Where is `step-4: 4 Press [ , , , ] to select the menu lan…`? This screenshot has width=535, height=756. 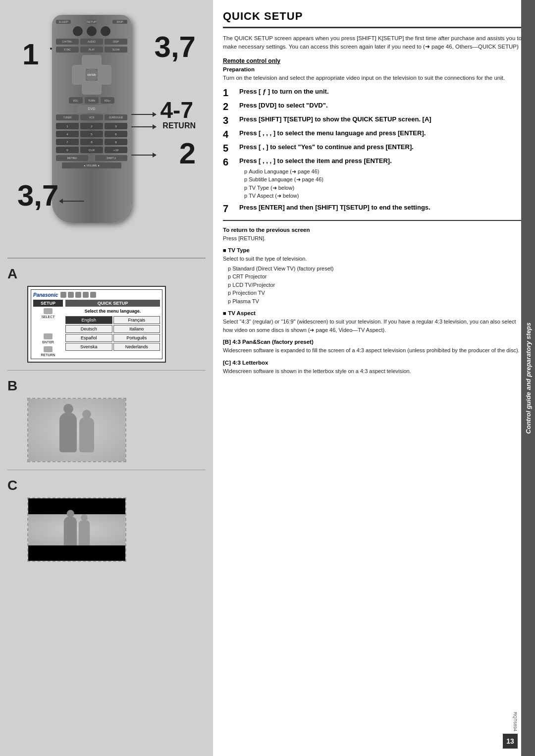 step-4: 4 Press [ , , , ] to select the menu lan… is located at coordinates (373, 134).